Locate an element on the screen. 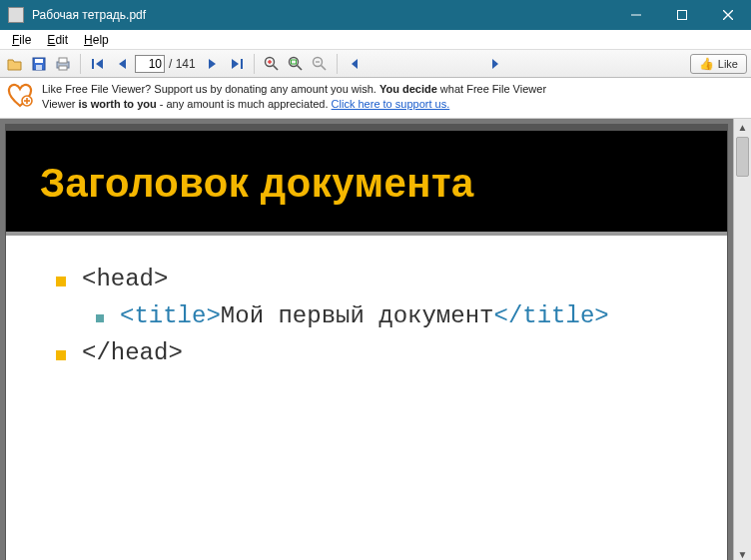  bullet-line: <head> is located at coordinates (381, 280).